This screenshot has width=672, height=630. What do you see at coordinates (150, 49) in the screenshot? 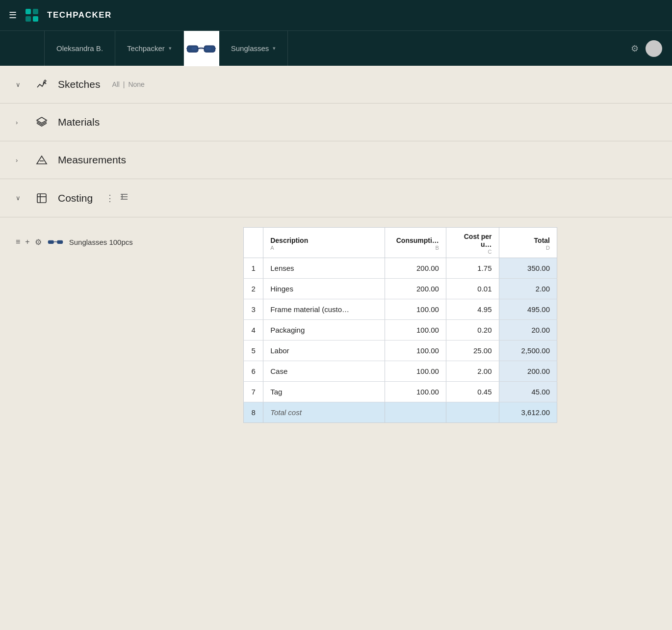
I see `brand-nav-item: Techpacker ▾` at bounding box center [150, 49].